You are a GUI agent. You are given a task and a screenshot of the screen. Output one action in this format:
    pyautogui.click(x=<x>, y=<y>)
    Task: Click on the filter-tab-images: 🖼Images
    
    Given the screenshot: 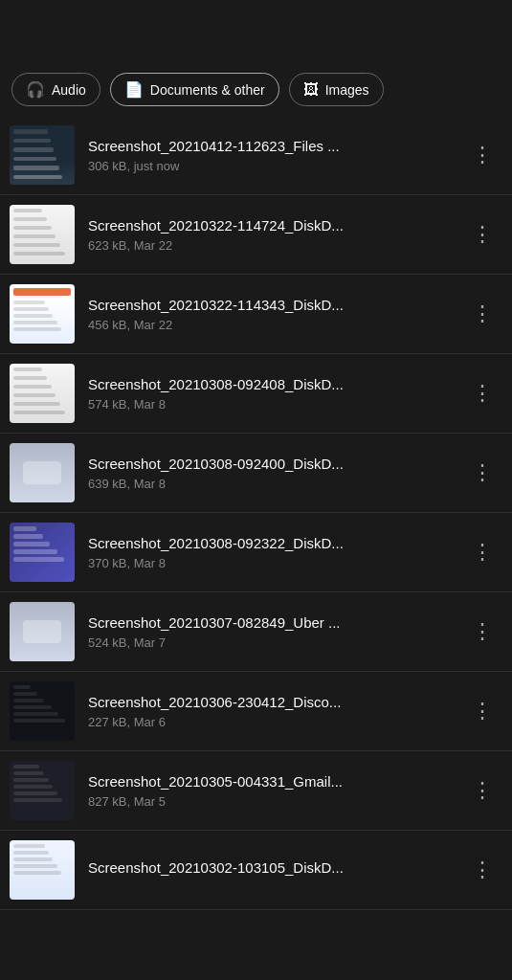 What is the action you would take?
    pyautogui.click(x=337, y=90)
    